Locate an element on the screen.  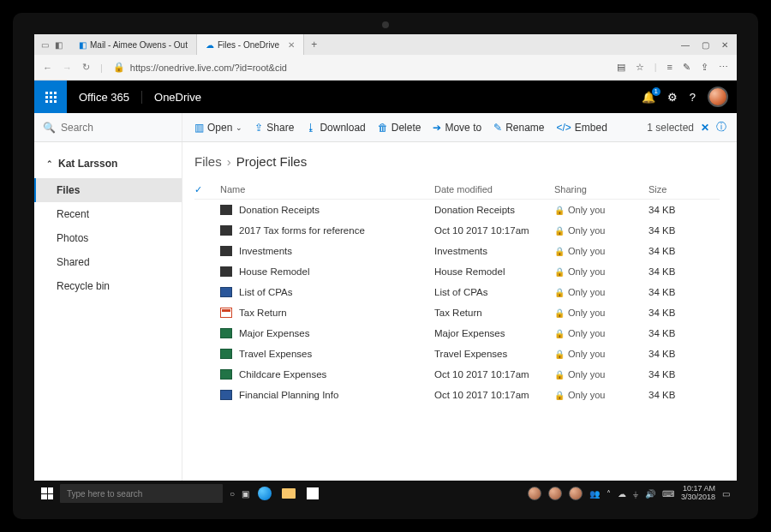
nav-shared: Shared is located at coordinates (108, 262).